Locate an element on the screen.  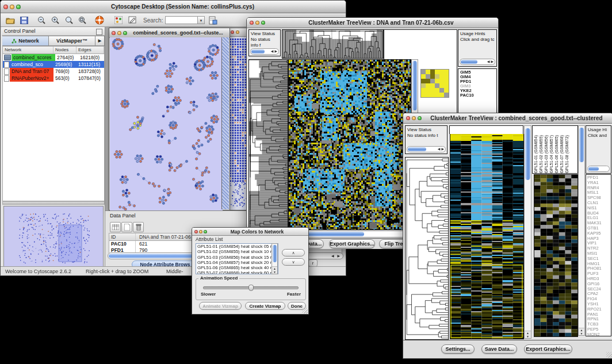
network-table-row: DNA and Tran 07 769(0) 183728(0) is located at coordinates (53, 71).